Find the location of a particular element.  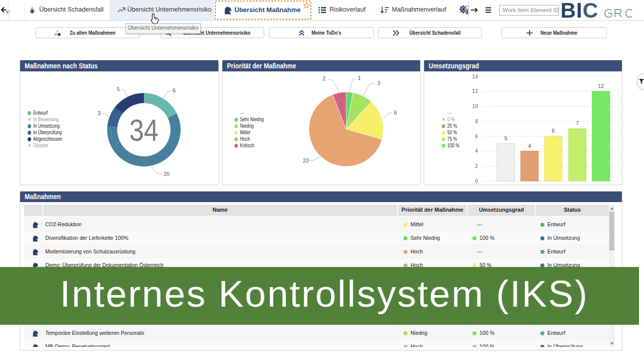

svg-text: 34 is located at coordinates (144, 130).